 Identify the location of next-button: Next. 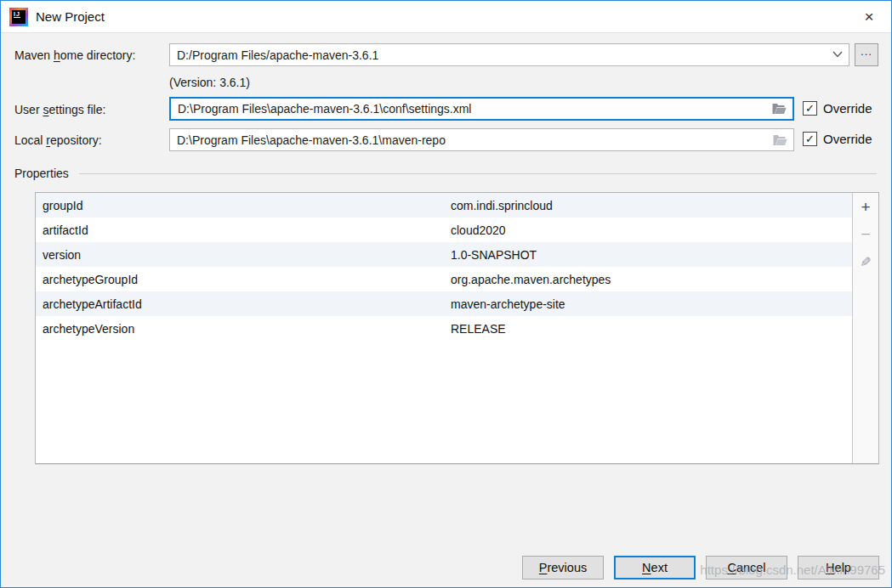
(655, 568).